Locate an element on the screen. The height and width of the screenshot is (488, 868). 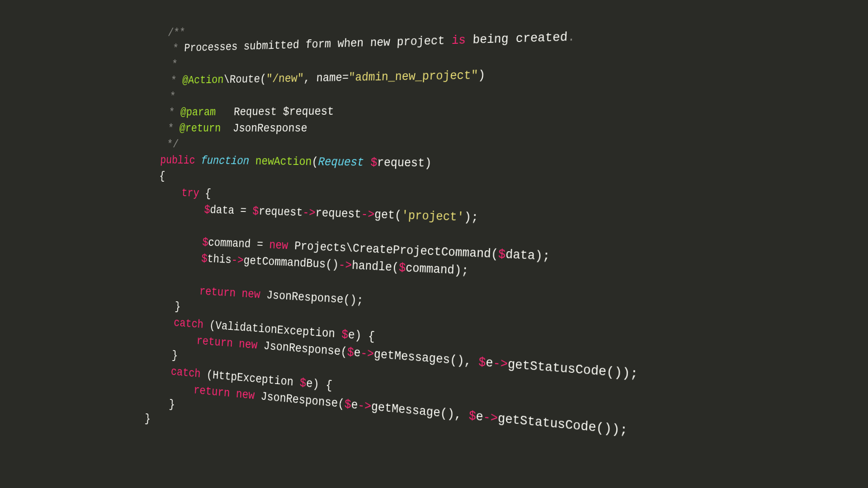
docblock-return: * @return JsonResponse is located at coordinates (235, 128).